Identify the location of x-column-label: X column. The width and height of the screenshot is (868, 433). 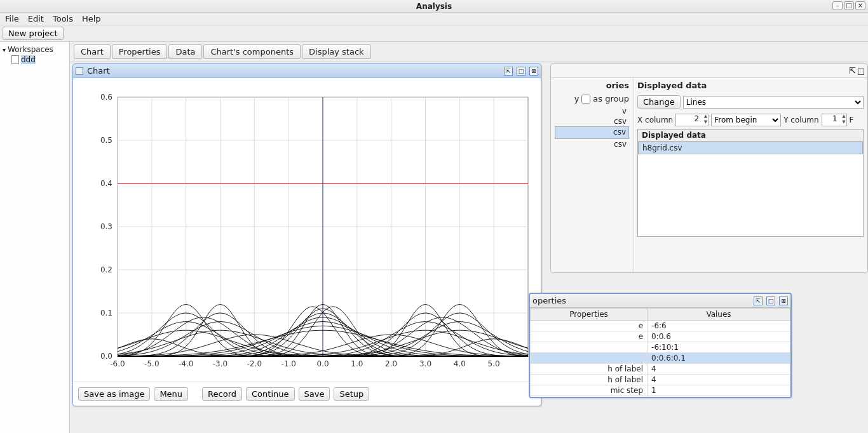
(655, 120).